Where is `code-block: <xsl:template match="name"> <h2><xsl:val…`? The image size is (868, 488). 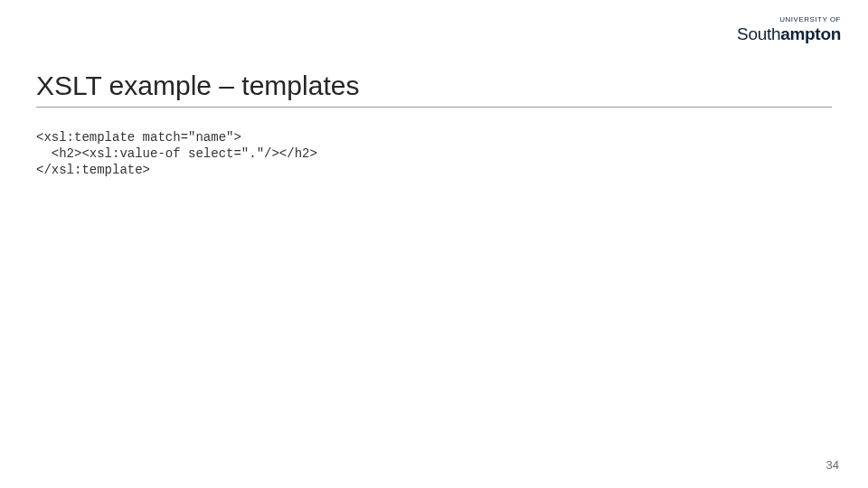
code-block: <xsl:template match="name"> <h2><xsl:val… is located at coordinates (434, 154).